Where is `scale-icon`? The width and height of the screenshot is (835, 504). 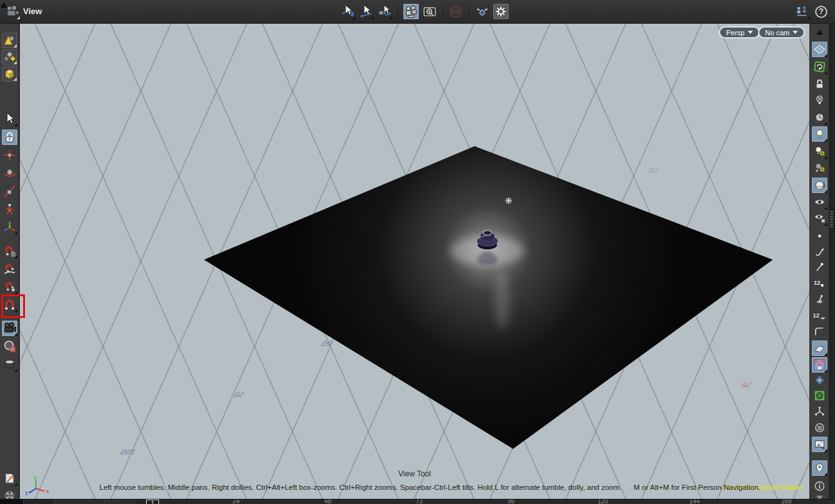 scale-icon is located at coordinates (10, 191).